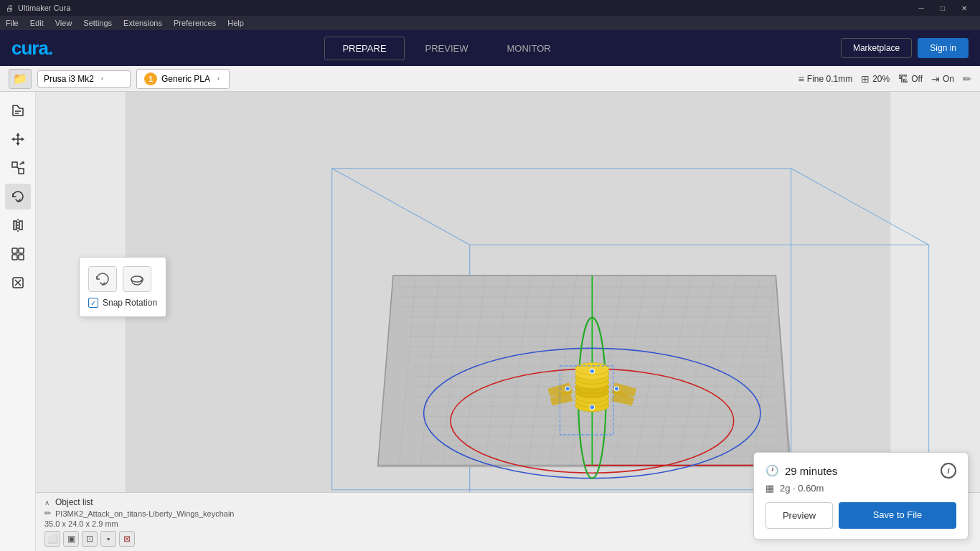 The image size is (980, 551). I want to click on open-file-tool, so click(18, 110).